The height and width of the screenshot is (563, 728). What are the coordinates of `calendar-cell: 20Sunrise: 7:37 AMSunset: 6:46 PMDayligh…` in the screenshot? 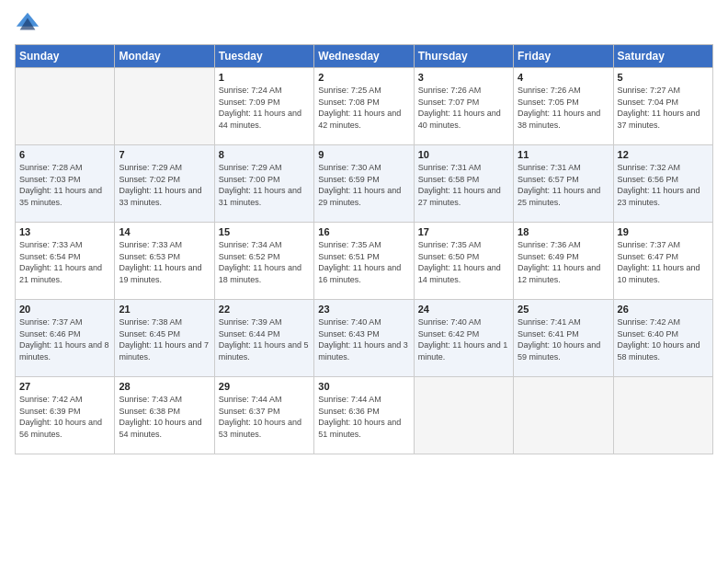 It's located at (65, 339).